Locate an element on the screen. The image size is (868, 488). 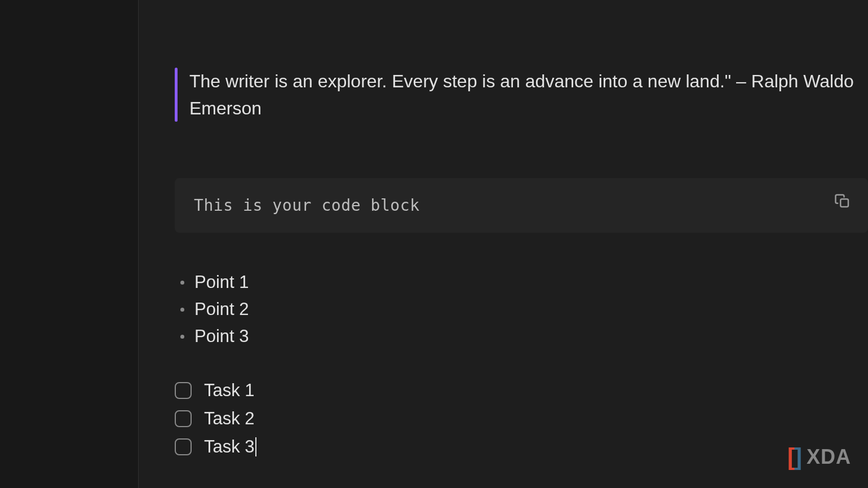
watermark: [] XDA is located at coordinates (820, 457).